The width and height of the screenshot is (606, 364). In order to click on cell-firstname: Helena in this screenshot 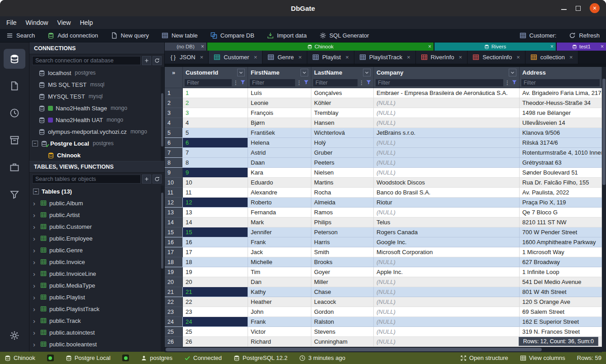, I will do `click(280, 143)`.